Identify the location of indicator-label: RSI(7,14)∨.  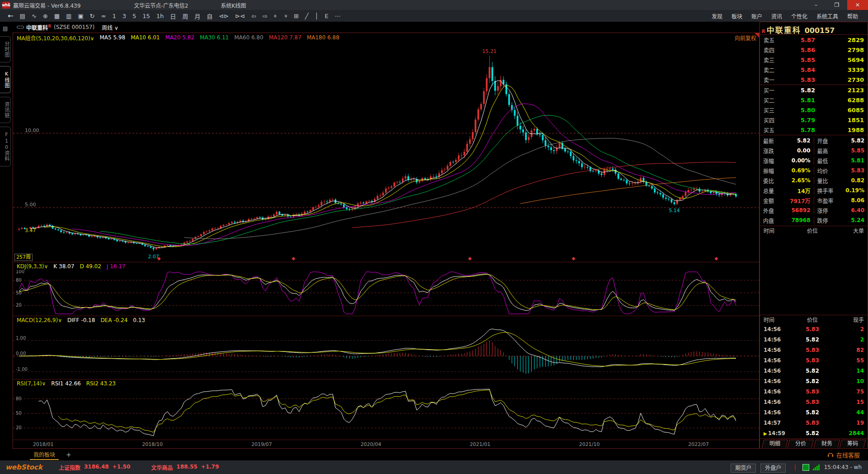
(31, 384).